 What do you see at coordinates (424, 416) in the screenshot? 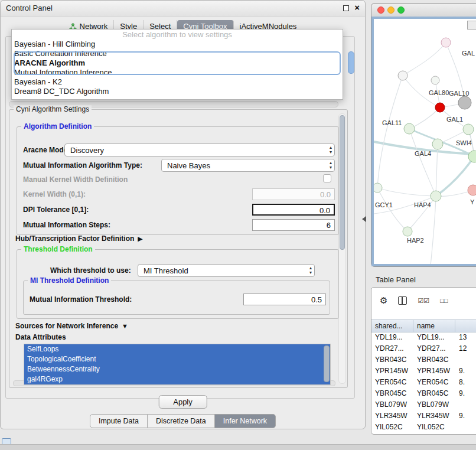
I see `table-row: YLR345WYLR345W9.` at bounding box center [424, 416].